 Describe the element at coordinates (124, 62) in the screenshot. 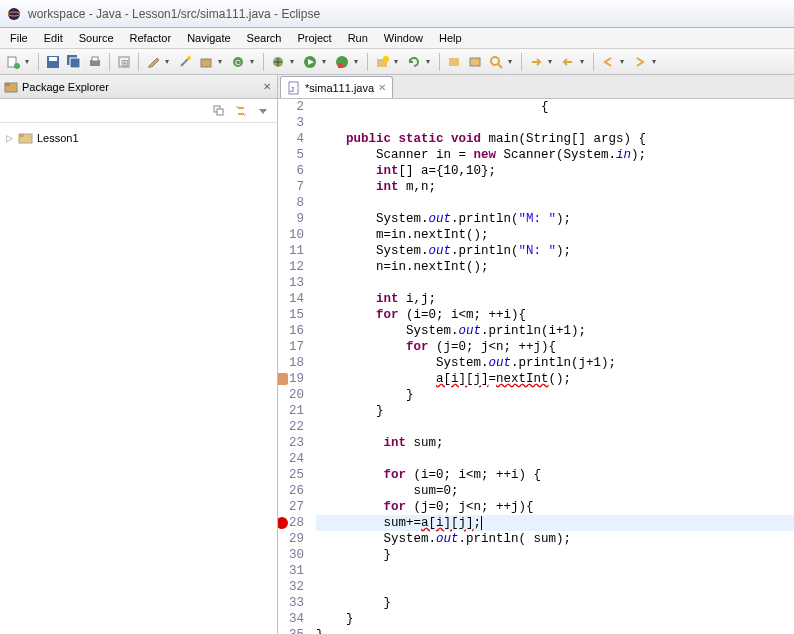

I see `build-button: ⊞` at that location.